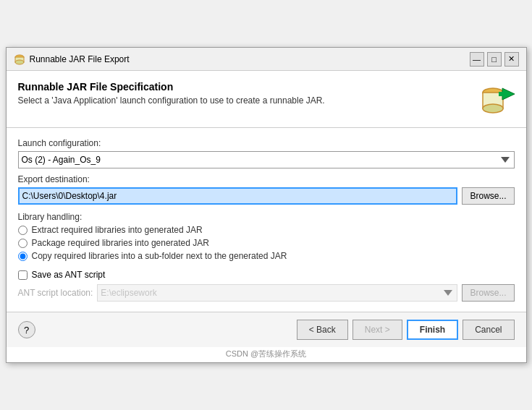 The height and width of the screenshot is (410, 532). I want to click on radio-extract: Extract required libraries into generate…, so click(266, 230).